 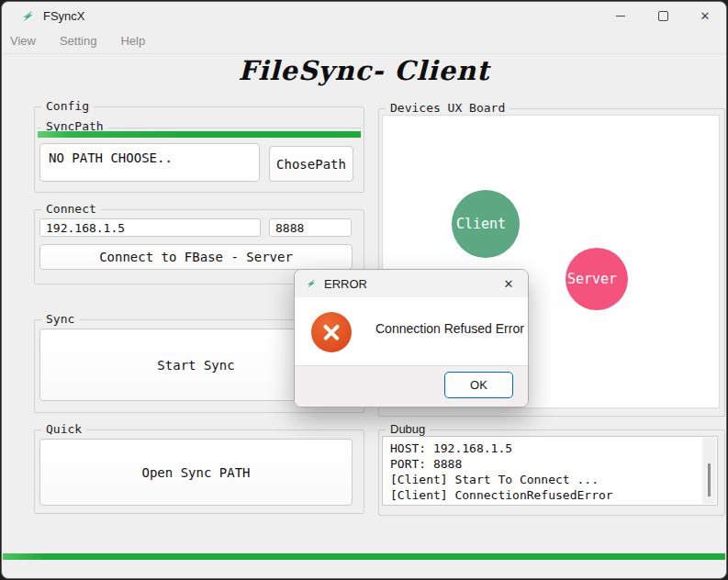 I want to click on debug-group-label: Dubug, so click(x=408, y=429).